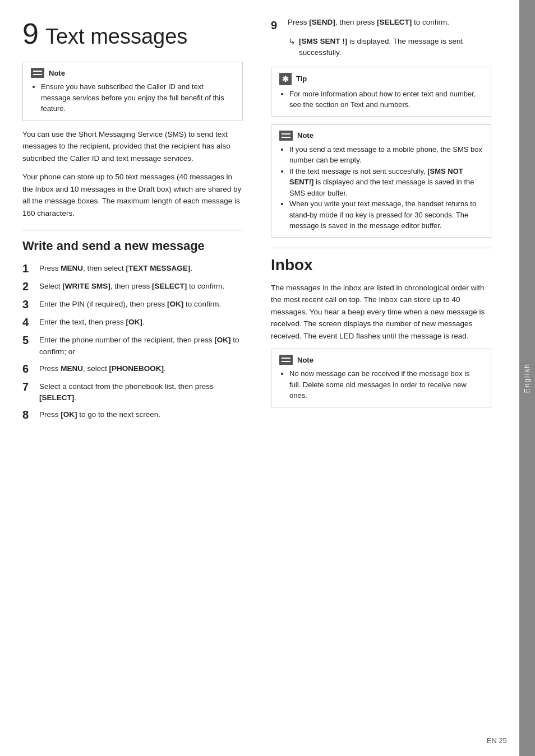  Describe the element at coordinates (285, 79) in the screenshot. I see `tip-icon: ✱` at that location.